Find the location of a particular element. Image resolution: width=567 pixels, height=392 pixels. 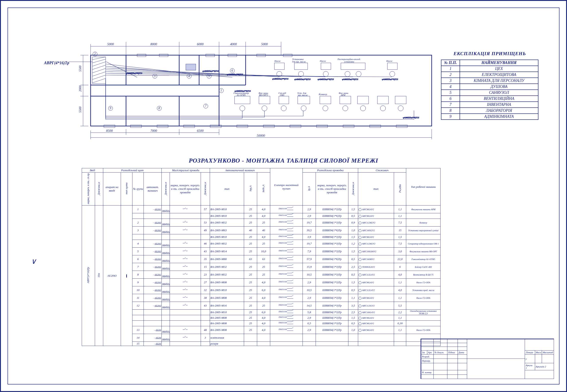

svg-text: Пастеризаційно-охолод. is located at coordinates (349, 59).